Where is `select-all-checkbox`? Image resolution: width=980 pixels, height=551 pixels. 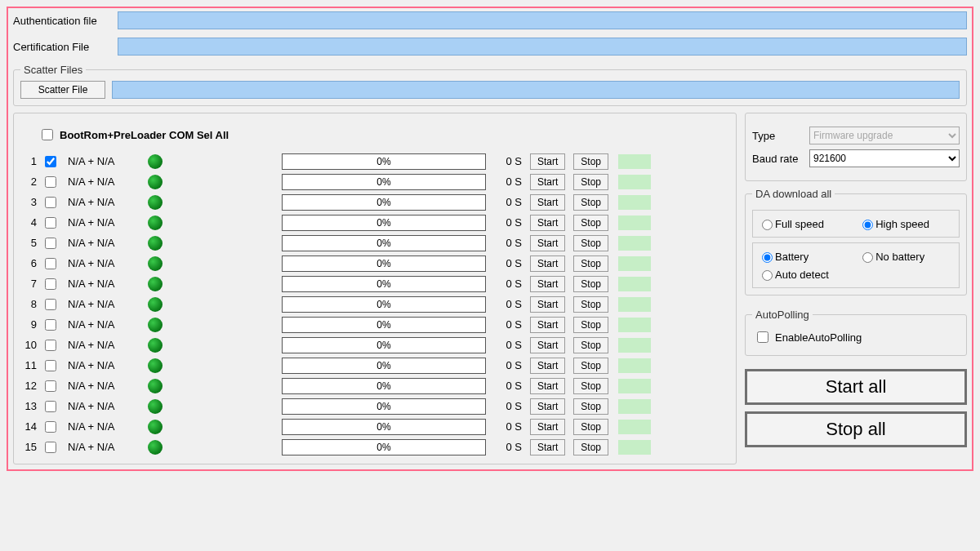
select-all-checkbox is located at coordinates (47, 135).